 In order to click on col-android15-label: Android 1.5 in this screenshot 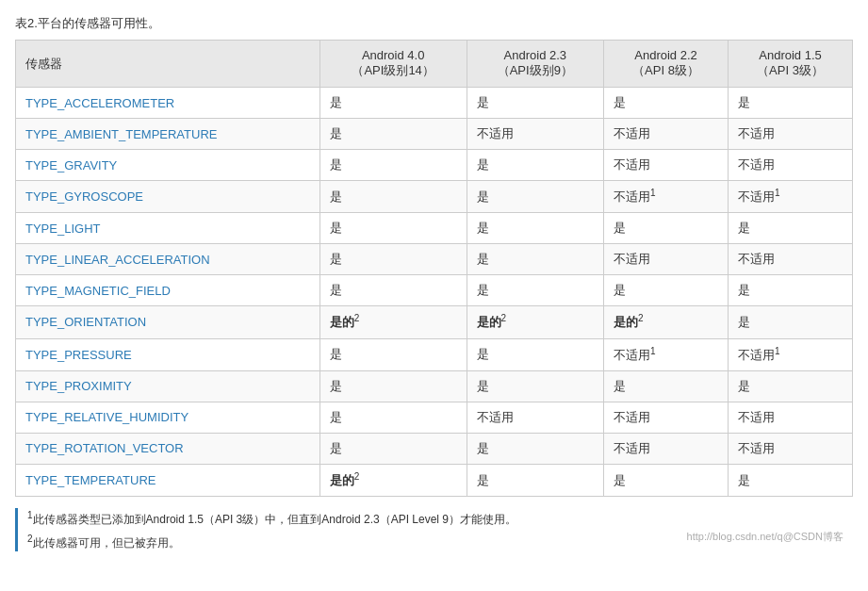, I will do `click(790, 55)`.